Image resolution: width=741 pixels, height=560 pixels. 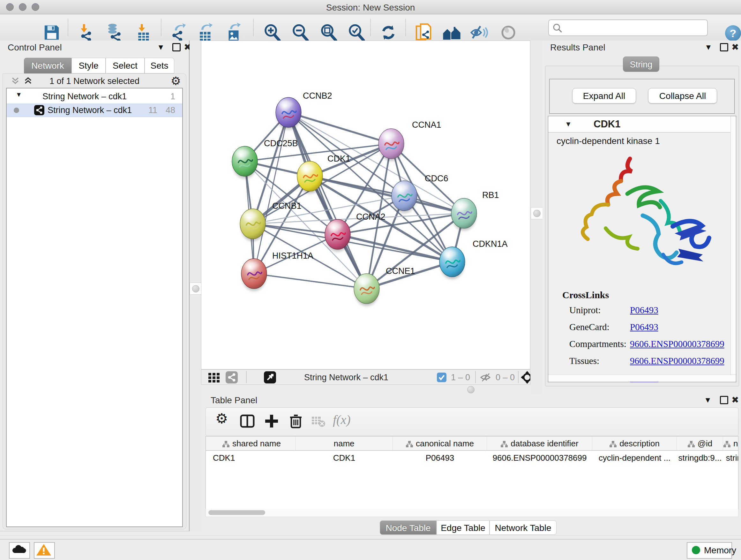 I want to click on home-button, so click(x=452, y=33).